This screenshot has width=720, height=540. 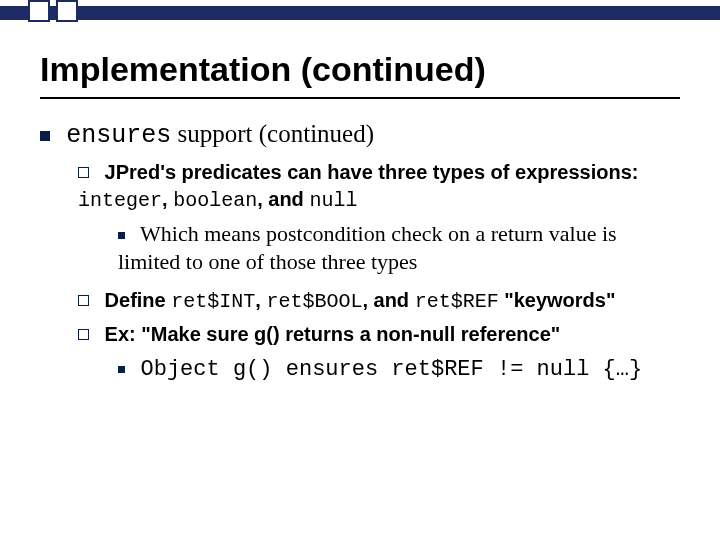 What do you see at coordinates (215, 200) in the screenshot?
I see `code-text: boolean` at bounding box center [215, 200].